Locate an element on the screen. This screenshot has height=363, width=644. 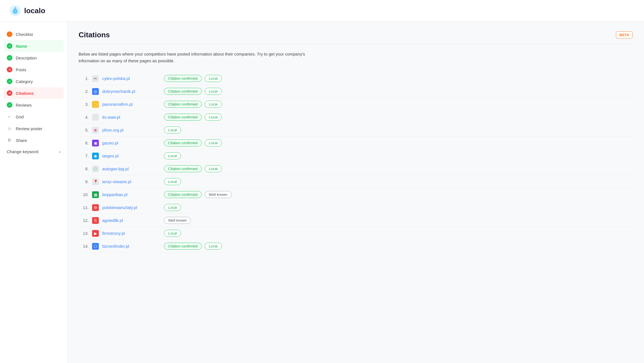
sidebar: ! Checklist ✓ Name ✓ Description ✕ Posts… is located at coordinates (34, 192).